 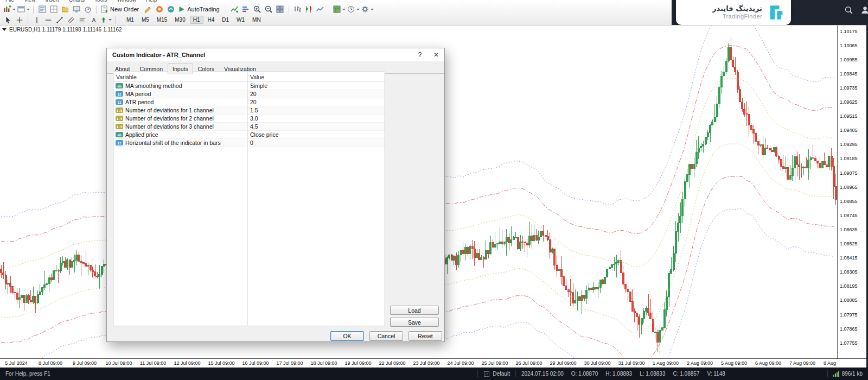 I want to click on param-row: 12Horizontal shift of the indicator in b…, so click(x=249, y=143).